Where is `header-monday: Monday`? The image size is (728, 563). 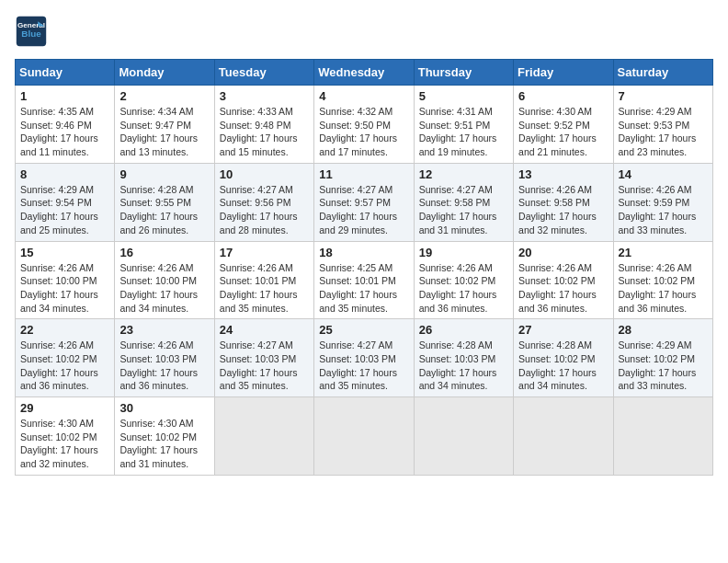
header-monday: Monday is located at coordinates (165, 73).